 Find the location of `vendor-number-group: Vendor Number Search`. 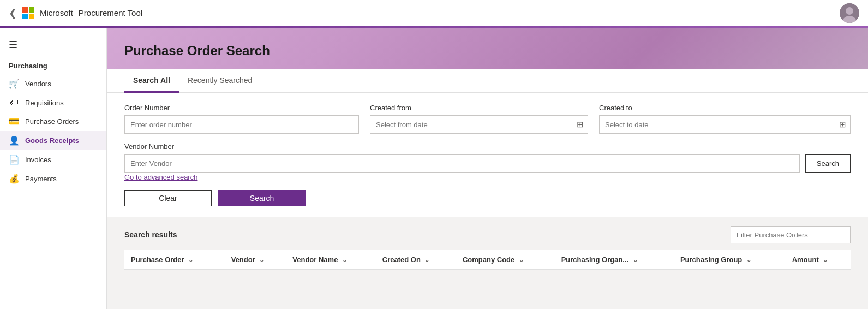

vendor-number-group: Vendor Number Search is located at coordinates (488, 157).